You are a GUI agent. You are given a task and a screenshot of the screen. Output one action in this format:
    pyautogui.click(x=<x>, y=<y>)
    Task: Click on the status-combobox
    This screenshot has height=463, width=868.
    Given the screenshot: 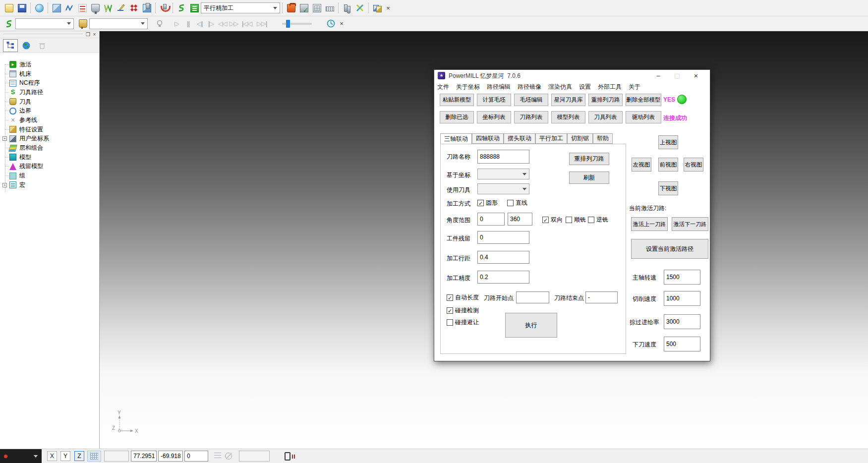 What is the action you would take?
    pyautogui.click(x=21, y=456)
    